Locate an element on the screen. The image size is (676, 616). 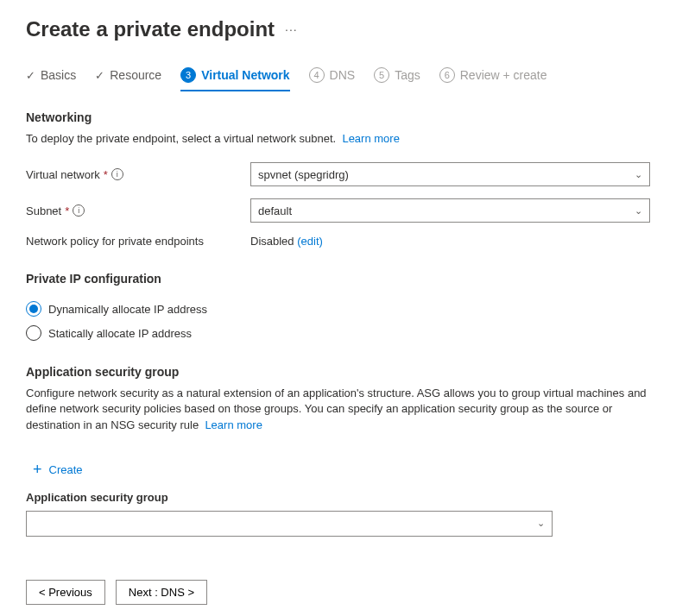
section-title-ipconfig: Private IP configuration is located at coordinates (338, 279).